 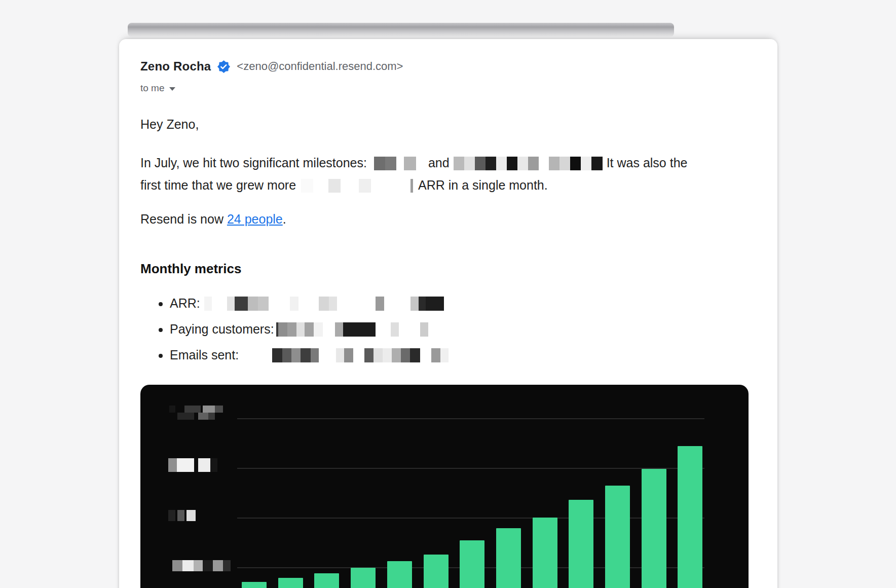 I want to click on collapsed-email-edge, so click(x=401, y=30).